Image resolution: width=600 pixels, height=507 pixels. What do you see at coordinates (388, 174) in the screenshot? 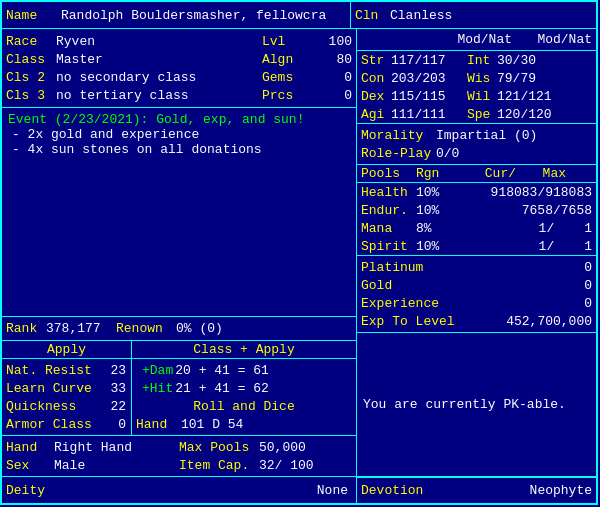
I see `pools-header-label: Pools` at bounding box center [388, 174].